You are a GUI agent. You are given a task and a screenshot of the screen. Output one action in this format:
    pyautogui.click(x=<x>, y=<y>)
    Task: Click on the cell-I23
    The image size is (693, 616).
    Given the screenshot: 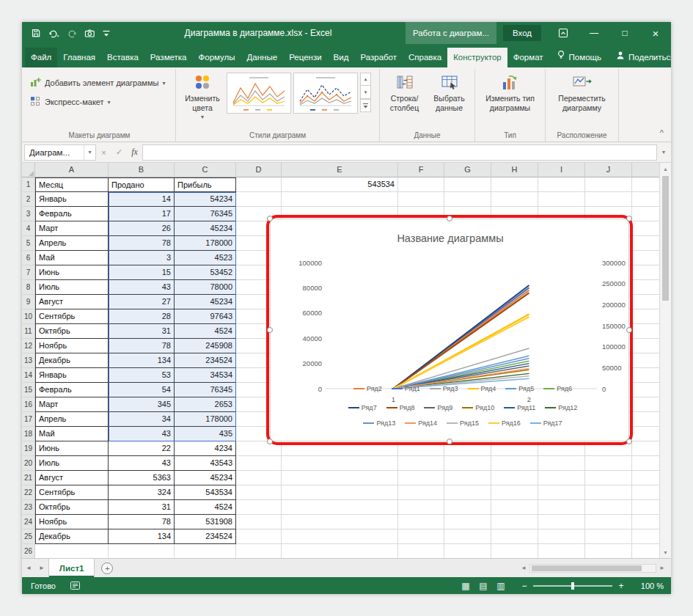 What is the action you would take?
    pyautogui.click(x=562, y=507)
    